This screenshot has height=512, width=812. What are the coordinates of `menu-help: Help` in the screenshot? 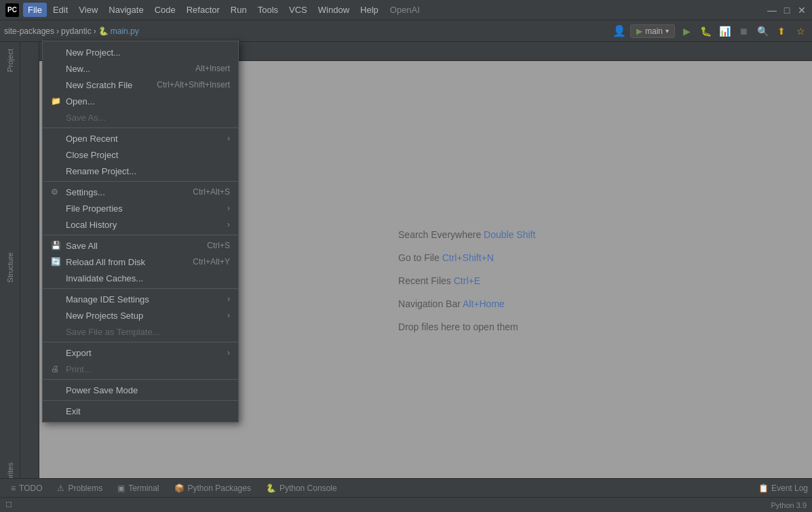 It's located at (369, 9).